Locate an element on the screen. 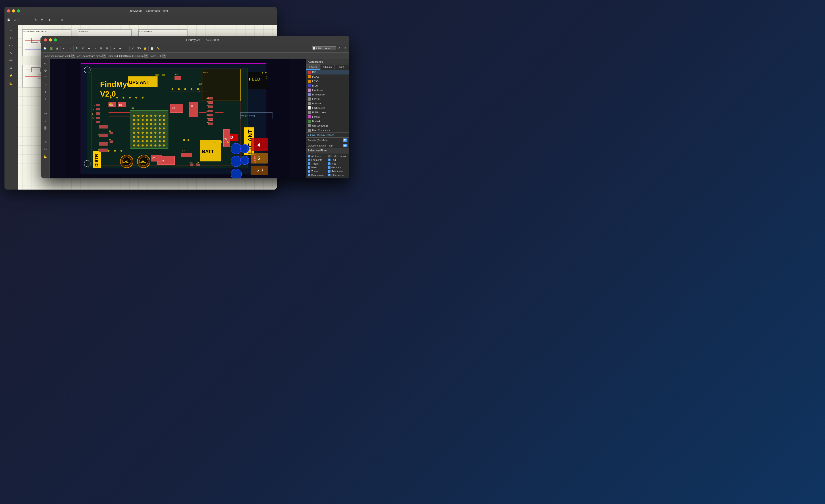 This screenshot has height=504, width=825. pcb-route-tool: ⌒ is located at coordinates (46, 78).